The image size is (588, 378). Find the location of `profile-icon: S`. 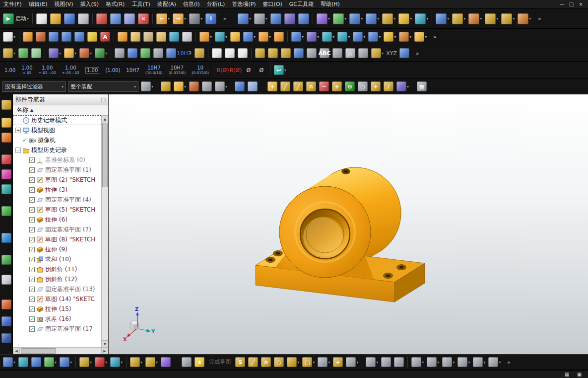

profile-icon: S is located at coordinates (240, 362).